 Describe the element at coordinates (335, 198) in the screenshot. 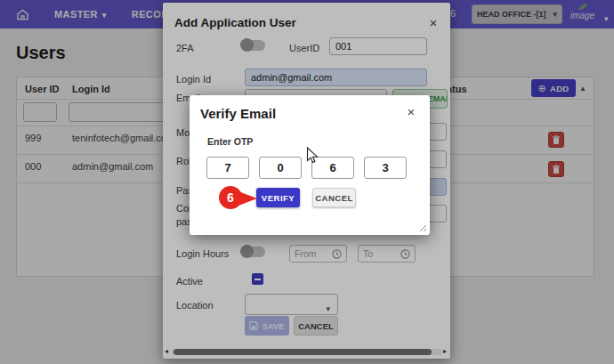

I see `cancel-button: CANCEL` at that location.